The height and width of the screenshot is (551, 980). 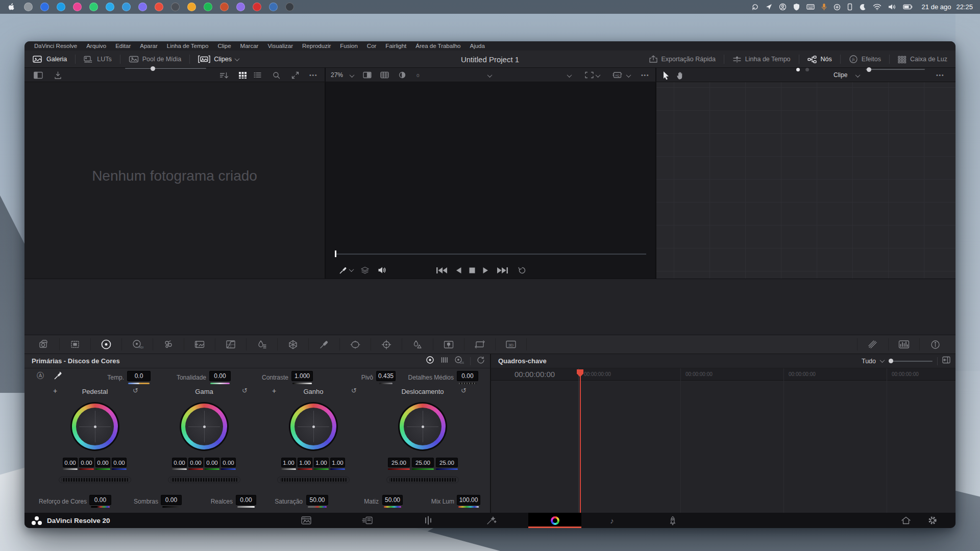 What do you see at coordinates (196, 462) in the screenshot?
I see `gamma-r-value: 0.00` at bounding box center [196, 462].